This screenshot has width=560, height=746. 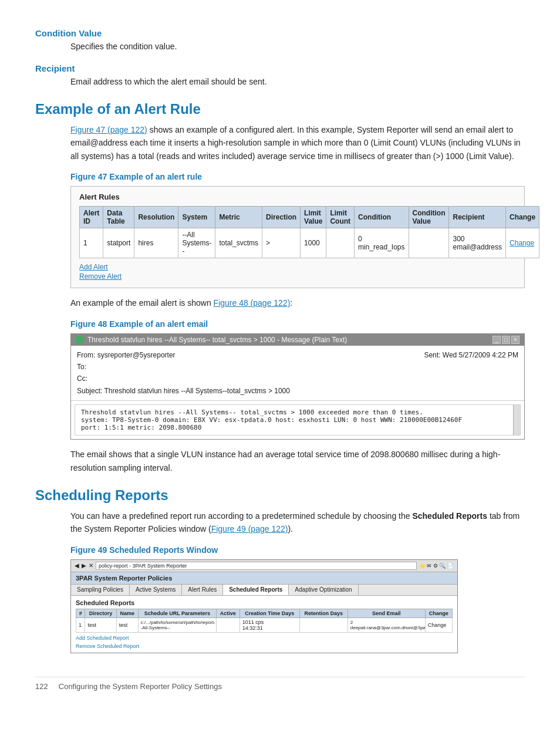 I want to click on cell-data-table: statport, so click(x=119, y=243).